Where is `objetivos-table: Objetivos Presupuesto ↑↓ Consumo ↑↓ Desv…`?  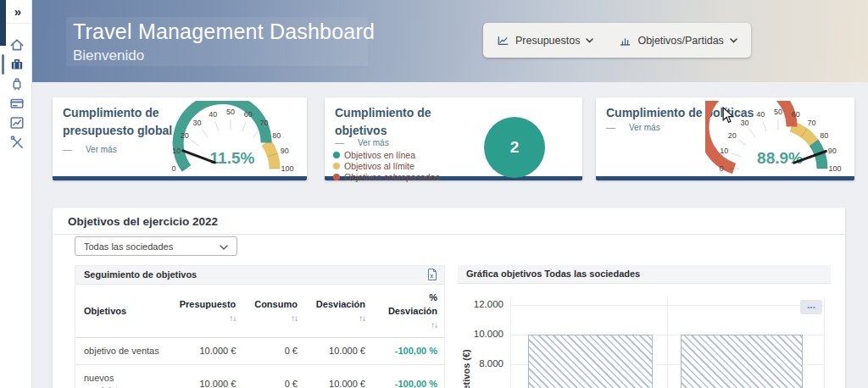 objetivos-table: Objetivos Presupuesto ↑↓ Consumo ↑↓ Desv… is located at coordinates (259, 336).